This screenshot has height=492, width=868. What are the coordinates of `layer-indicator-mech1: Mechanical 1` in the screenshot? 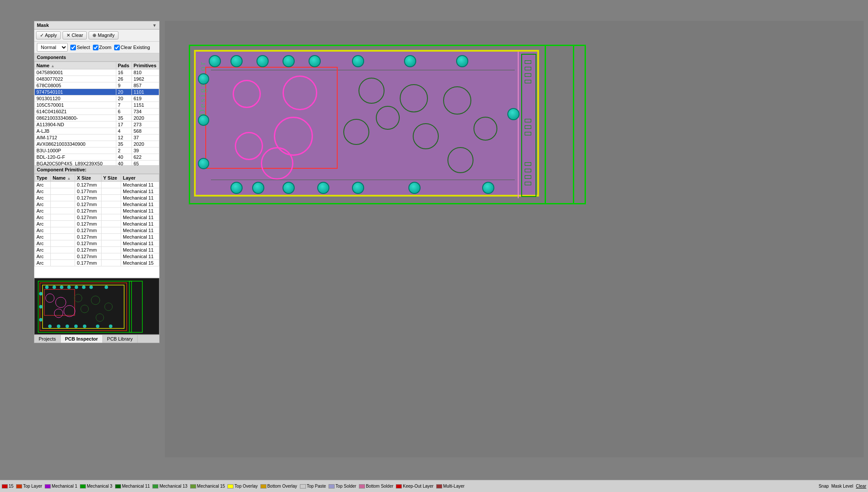 It's located at (61, 486).